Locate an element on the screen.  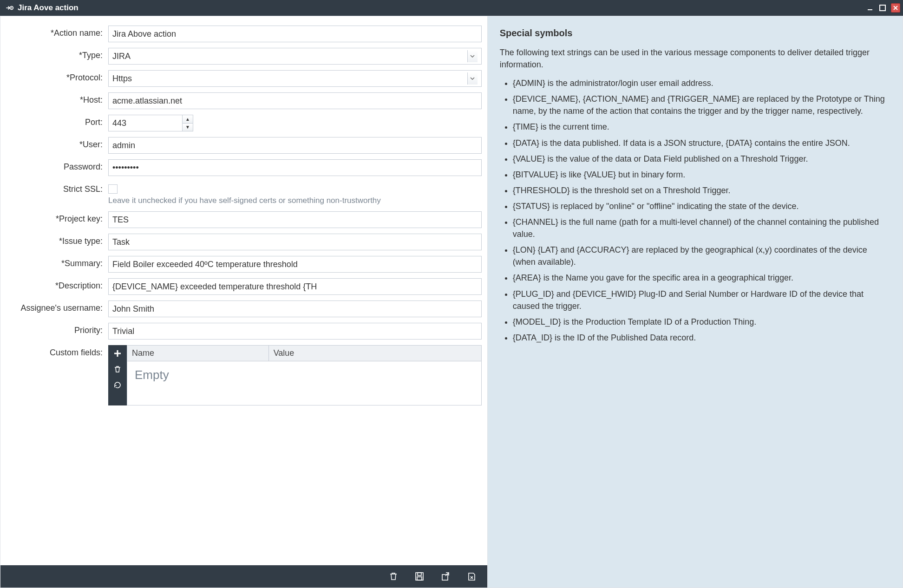
help-item: {DATA} is the data published. If data is… is located at coordinates (701, 143).